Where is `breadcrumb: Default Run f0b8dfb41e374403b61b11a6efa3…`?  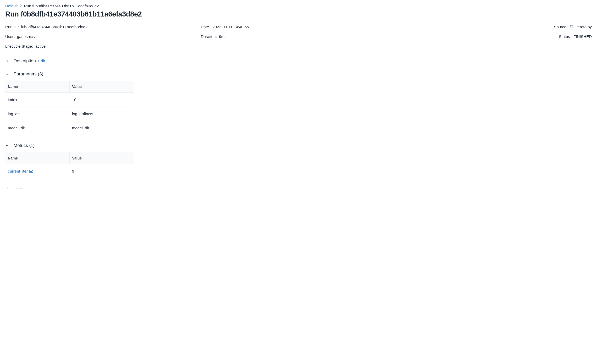
breadcrumb: Default Run f0b8dfb41e374403b61b11a6efa3… is located at coordinates (298, 6).